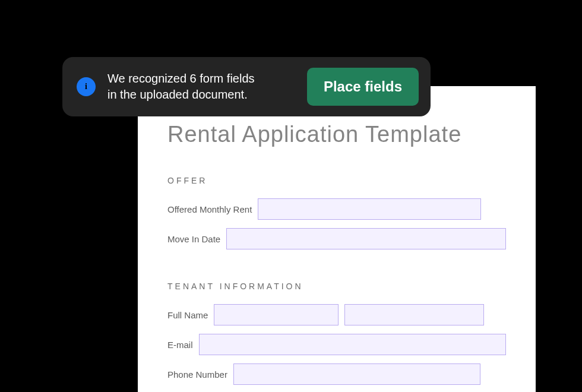  Describe the element at coordinates (337, 181) in the screenshot. I see `section-heading-offer: OFFER` at that location.